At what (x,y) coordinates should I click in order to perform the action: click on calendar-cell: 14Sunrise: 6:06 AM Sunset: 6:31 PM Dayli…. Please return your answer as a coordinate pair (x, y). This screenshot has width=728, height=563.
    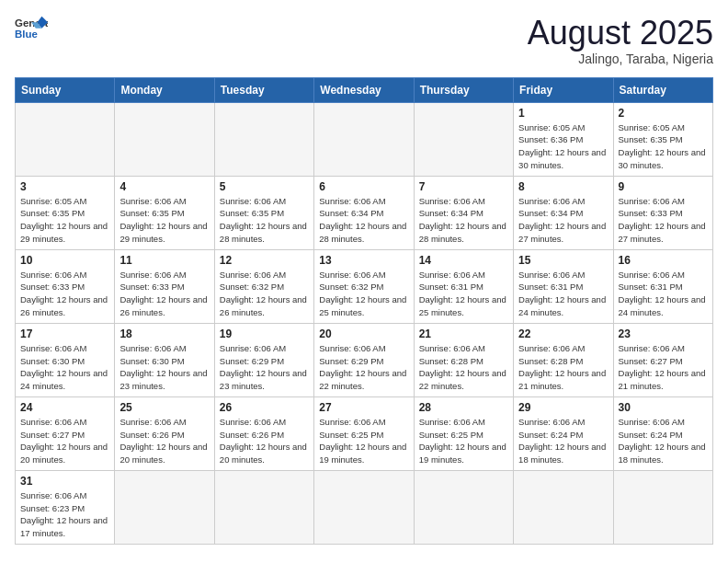
    Looking at the image, I should click on (463, 286).